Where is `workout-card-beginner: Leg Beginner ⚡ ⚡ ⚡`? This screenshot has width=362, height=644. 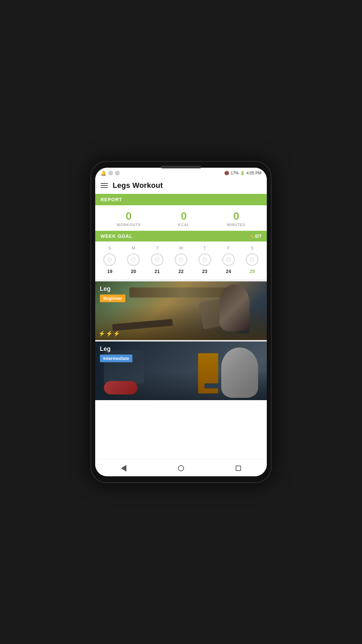
workout-card-beginner: Leg Beginner ⚡ ⚡ ⚡ is located at coordinates (181, 311).